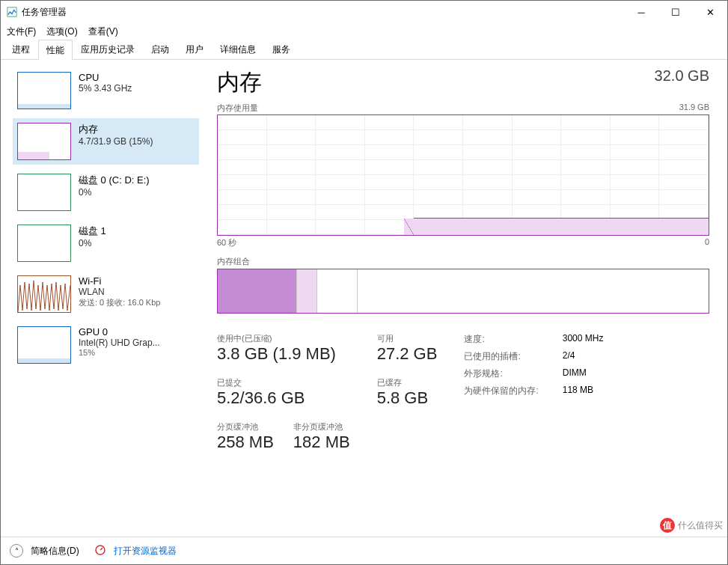 This screenshot has width=728, height=565. I want to click on memory-composition-chart, so click(463, 291).